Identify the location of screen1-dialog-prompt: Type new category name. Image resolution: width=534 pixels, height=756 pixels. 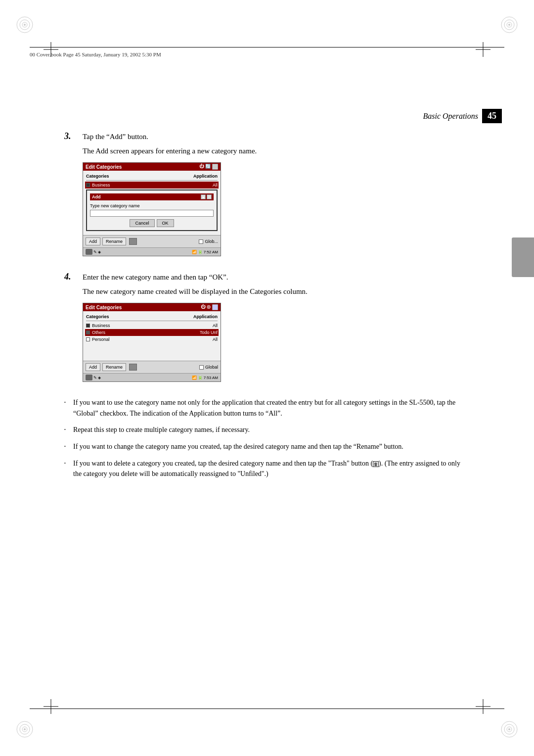
(152, 206).